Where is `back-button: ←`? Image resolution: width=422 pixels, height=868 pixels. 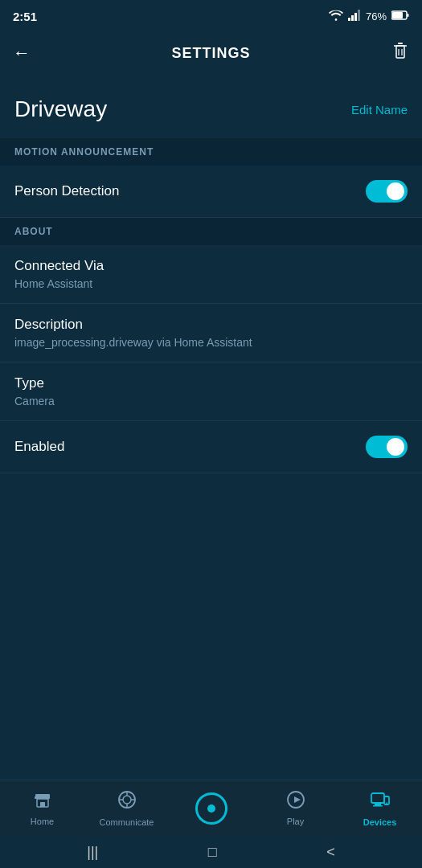 back-button: ← is located at coordinates (22, 53).